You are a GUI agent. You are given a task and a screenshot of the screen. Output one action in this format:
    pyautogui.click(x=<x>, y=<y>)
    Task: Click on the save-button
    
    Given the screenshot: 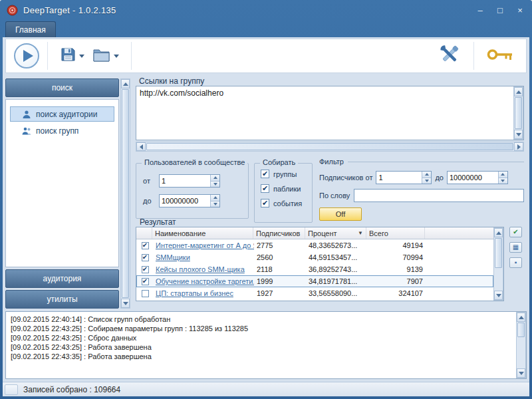 What is the action you would take?
    pyautogui.click(x=72, y=56)
    